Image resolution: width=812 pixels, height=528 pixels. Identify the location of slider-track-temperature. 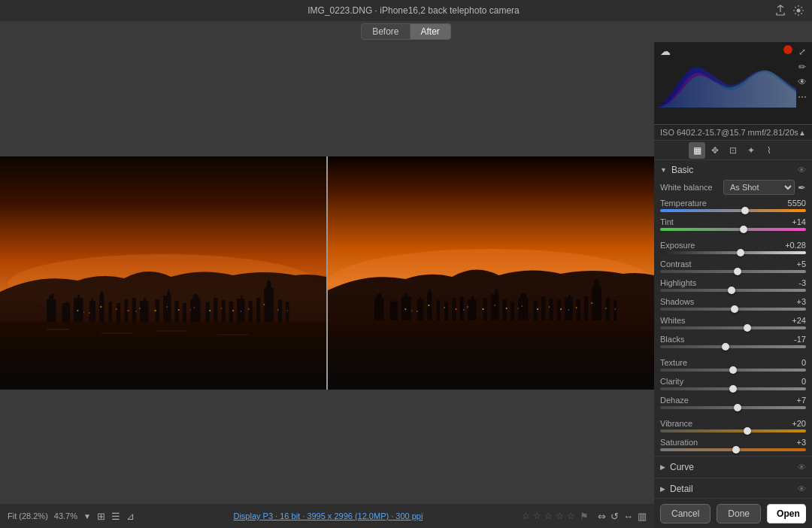
(733, 211).